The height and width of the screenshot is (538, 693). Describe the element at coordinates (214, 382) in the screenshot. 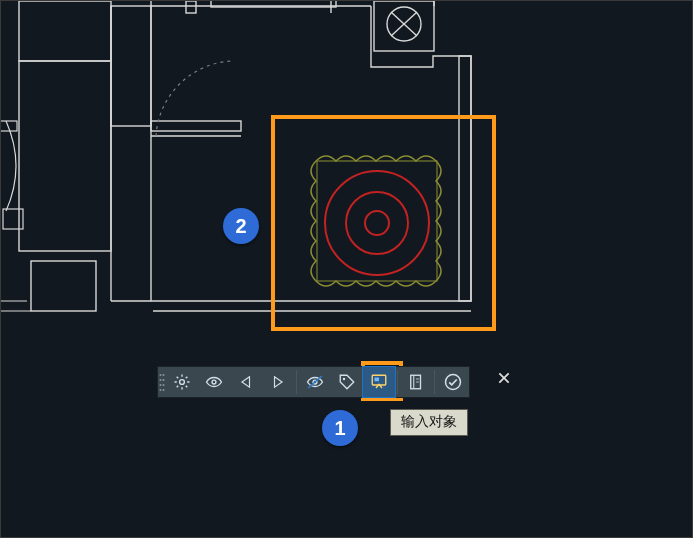

I see `visibility-button` at that location.